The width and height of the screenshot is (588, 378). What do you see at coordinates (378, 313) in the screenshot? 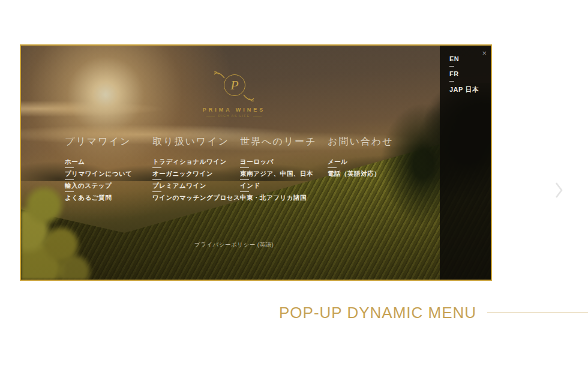
I see `caption-text: POP-UP DYNAMIC MENU` at bounding box center [378, 313].